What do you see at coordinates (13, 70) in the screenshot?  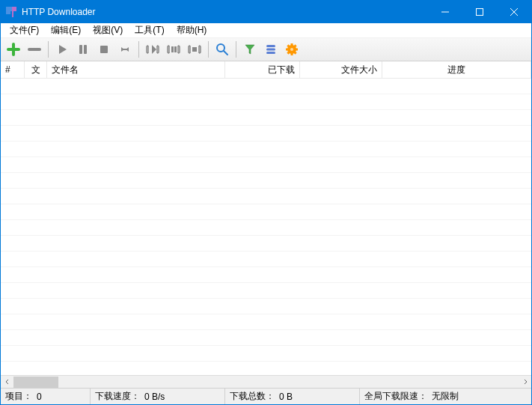 I see `column-number: #` at bounding box center [13, 70].